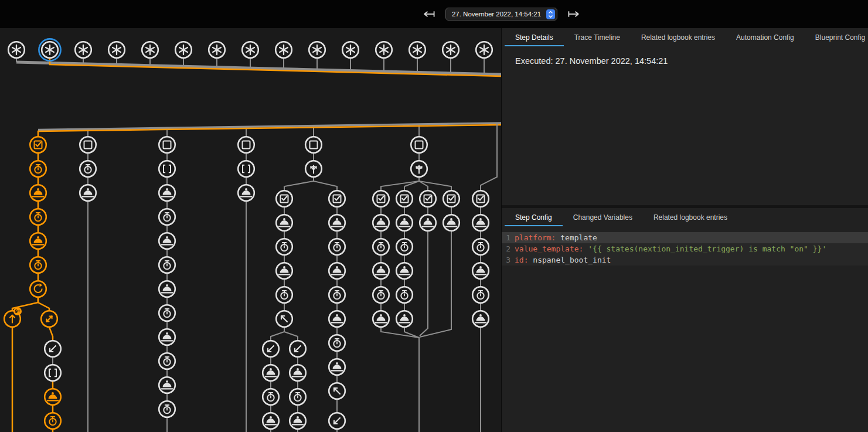 The height and width of the screenshot is (432, 868). What do you see at coordinates (597, 38) in the screenshot?
I see `tab-trace-timeline: Trace Timeline` at bounding box center [597, 38].